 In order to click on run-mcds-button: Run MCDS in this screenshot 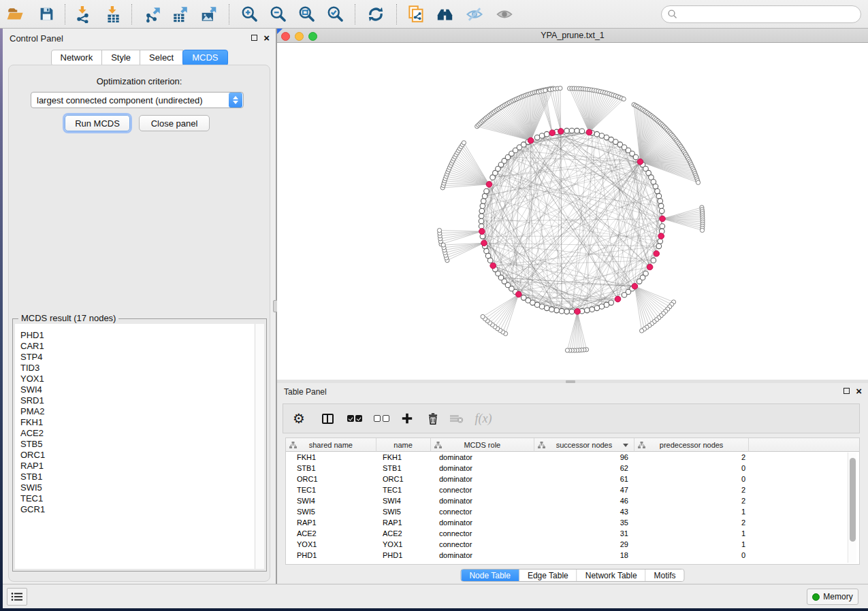, I will do `click(97, 123)`.